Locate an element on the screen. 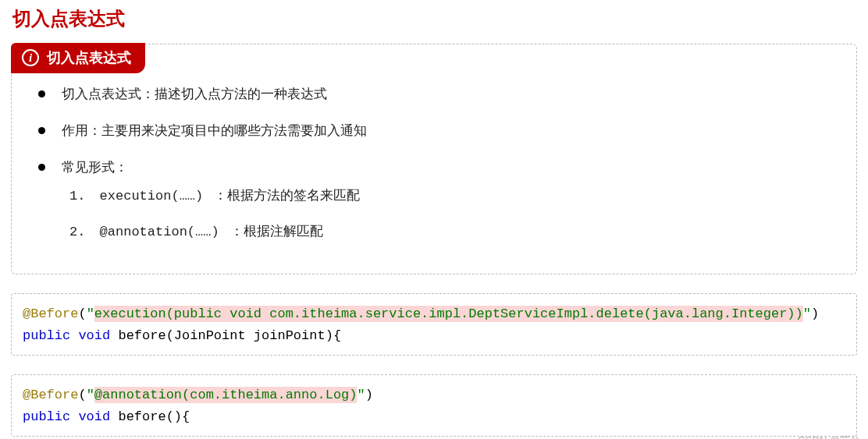 This screenshot has height=439, width=868. code-block-2: @Before("@annotation(com.itheima.anno.Lo… is located at coordinates (434, 405).